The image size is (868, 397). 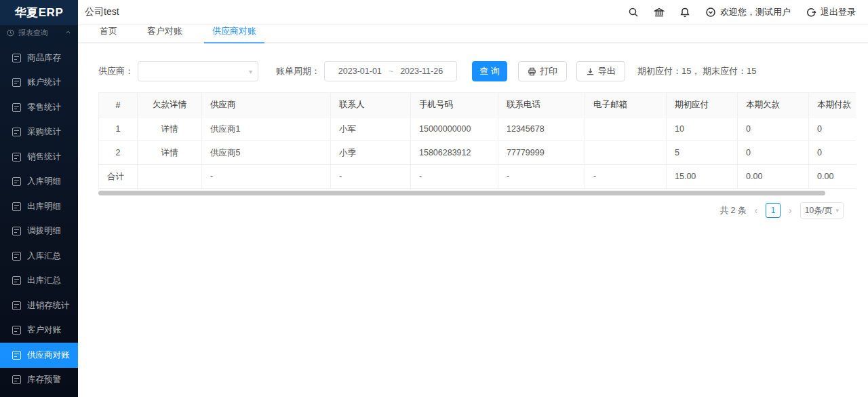 I want to click on column-header: 本期付款, so click(x=833, y=105).